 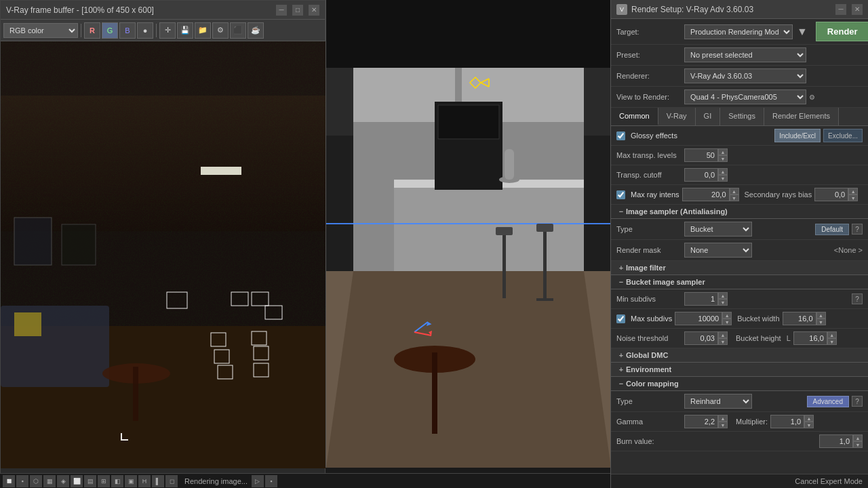 I want to click on taskbar-icon-9: ◧, so click(x=117, y=481).